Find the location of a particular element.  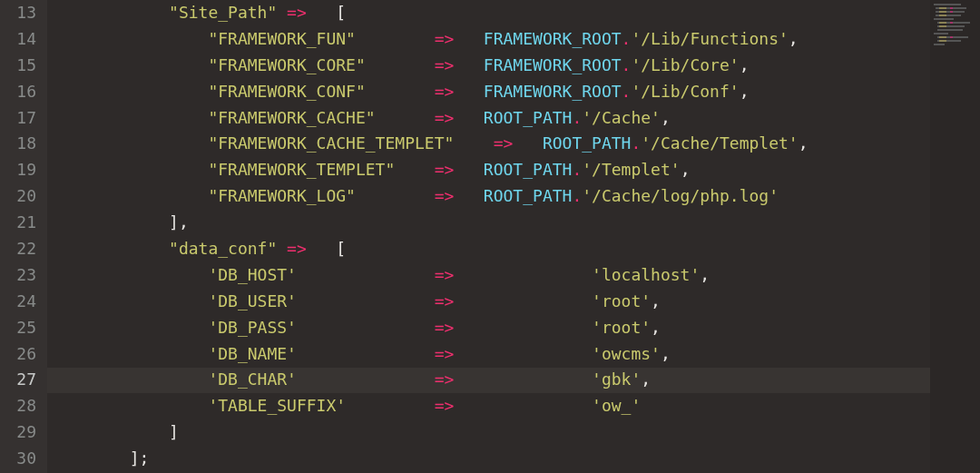

code-line: "FRAMEWORK_LOG" => ROOT_PATH.'/Cache/log… is located at coordinates (515, 196).